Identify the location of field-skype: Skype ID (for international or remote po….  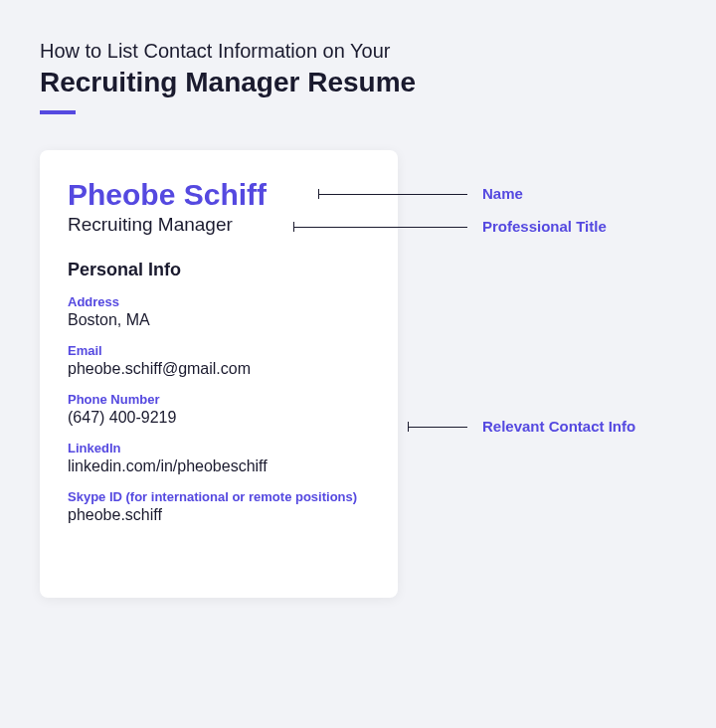
(219, 507).